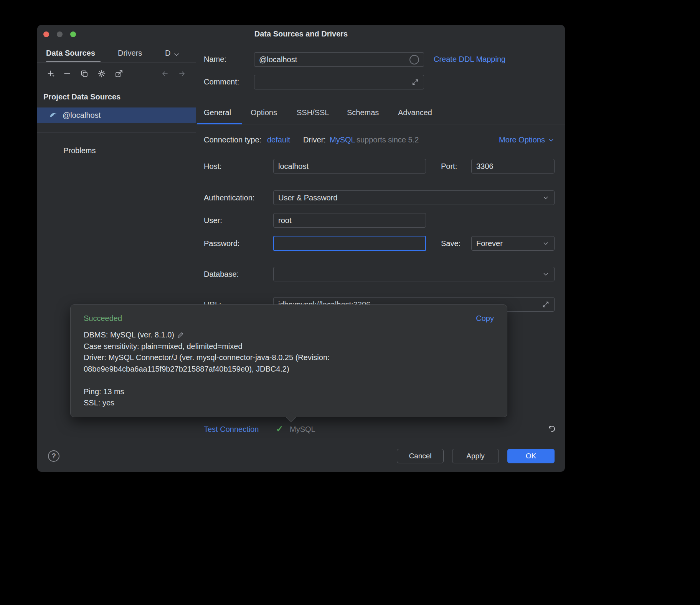 Image resolution: width=700 pixels, height=605 pixels. What do you see at coordinates (233, 140) in the screenshot?
I see `connection-type-label: Connection type:` at bounding box center [233, 140].